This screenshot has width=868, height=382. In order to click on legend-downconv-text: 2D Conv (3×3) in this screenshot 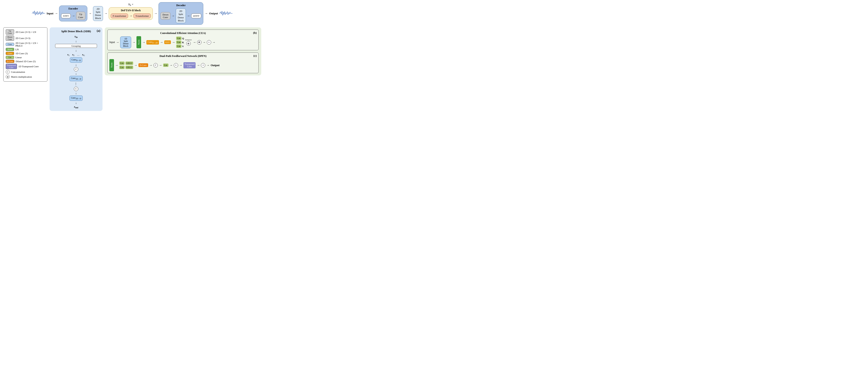, I will do `click(23, 38)`.